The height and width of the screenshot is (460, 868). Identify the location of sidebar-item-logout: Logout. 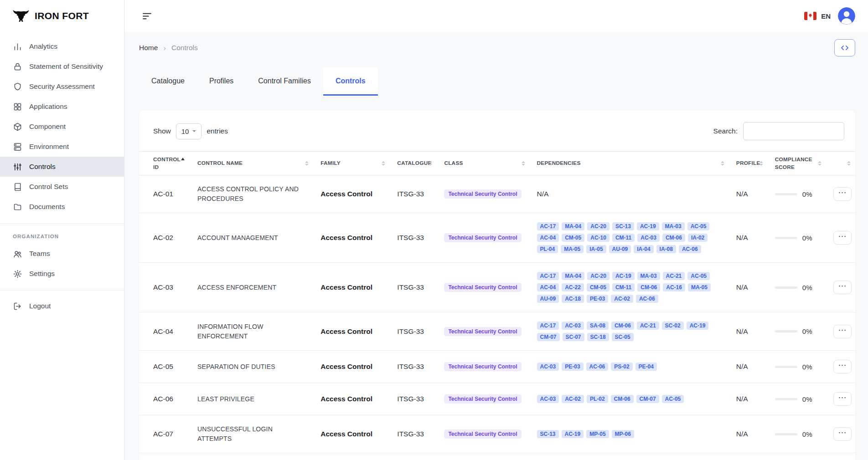
(62, 306).